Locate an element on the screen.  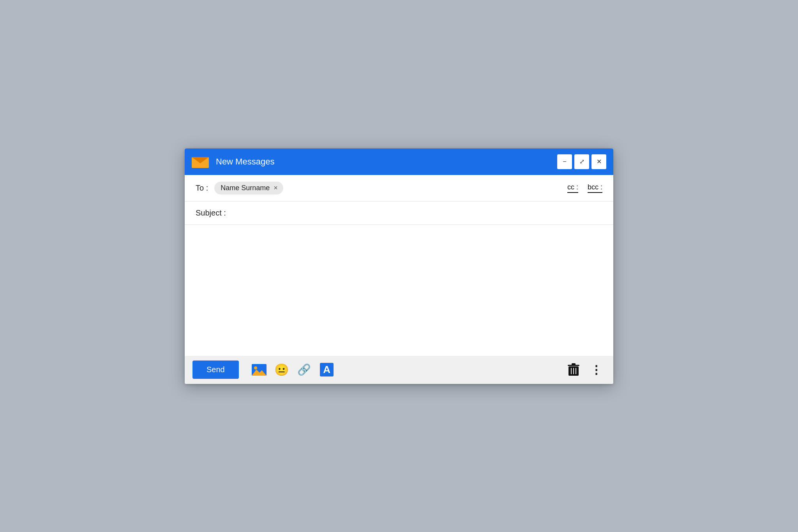
more-options-icon: ⋮ is located at coordinates (596, 370).